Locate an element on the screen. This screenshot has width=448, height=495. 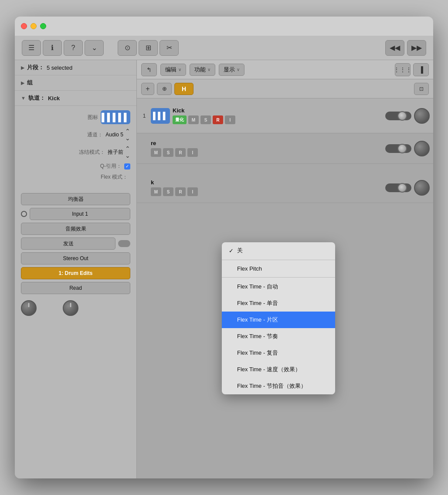
fastforward-button: ▶▶ is located at coordinates (417, 48).